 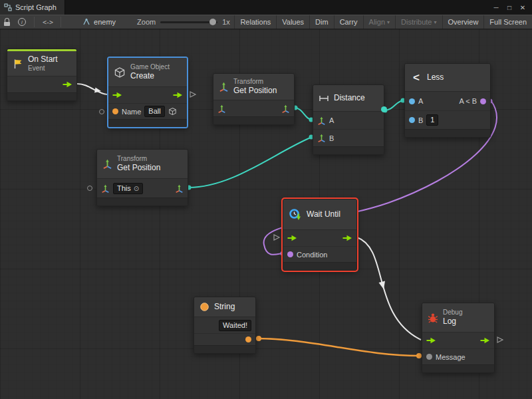 I want to click on string-value-field: Waited!, so click(x=235, y=326).